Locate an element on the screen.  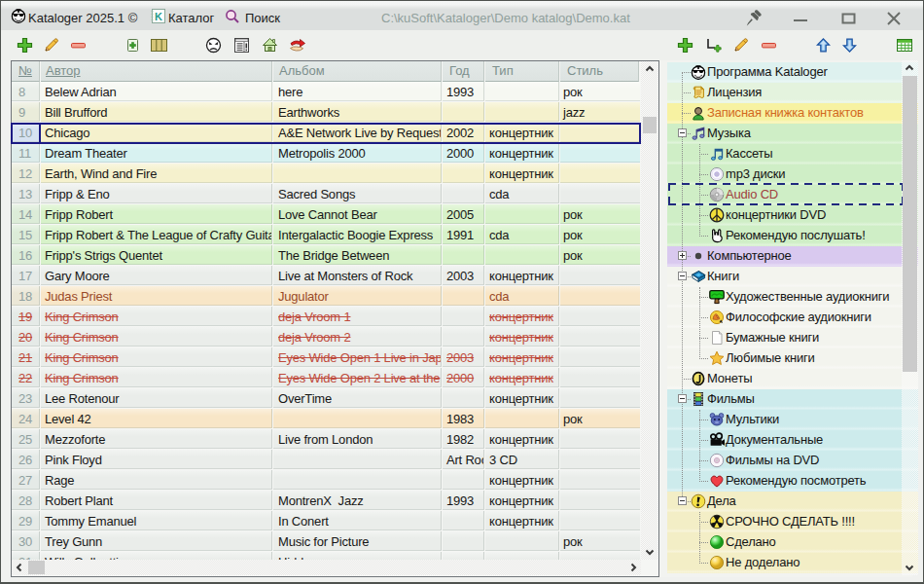
svg-text: K is located at coordinates (159, 17).